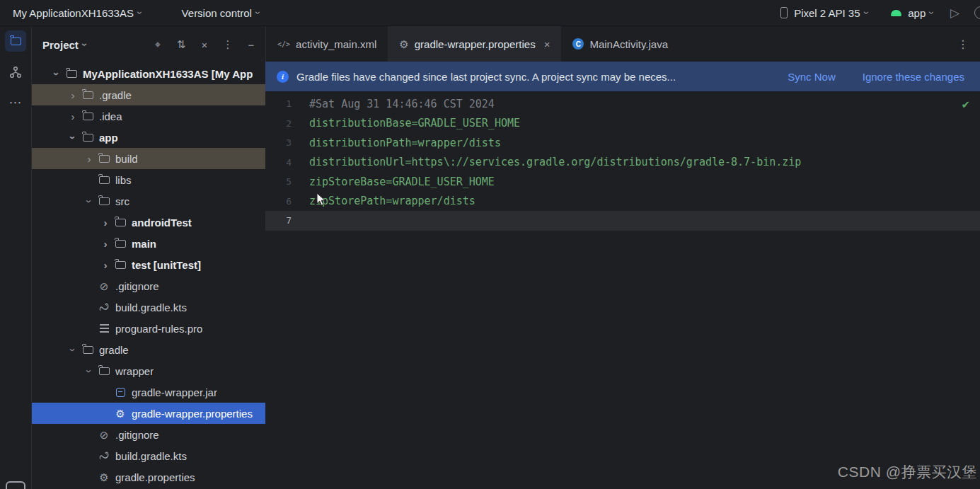  Describe the element at coordinates (812, 76) in the screenshot. I see `sync-now-link: Sync Now` at that location.